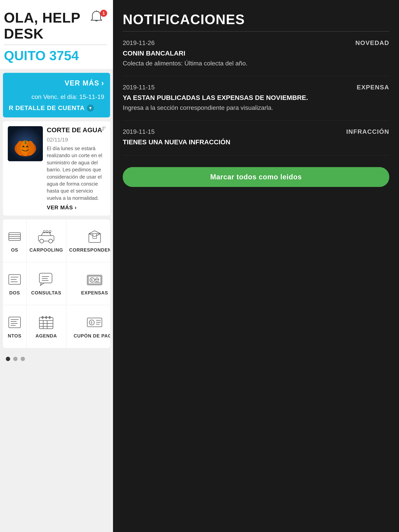 This screenshot has height=532, width=399. Describe the element at coordinates (46, 322) in the screenshot. I see `agenda-icon` at that location.